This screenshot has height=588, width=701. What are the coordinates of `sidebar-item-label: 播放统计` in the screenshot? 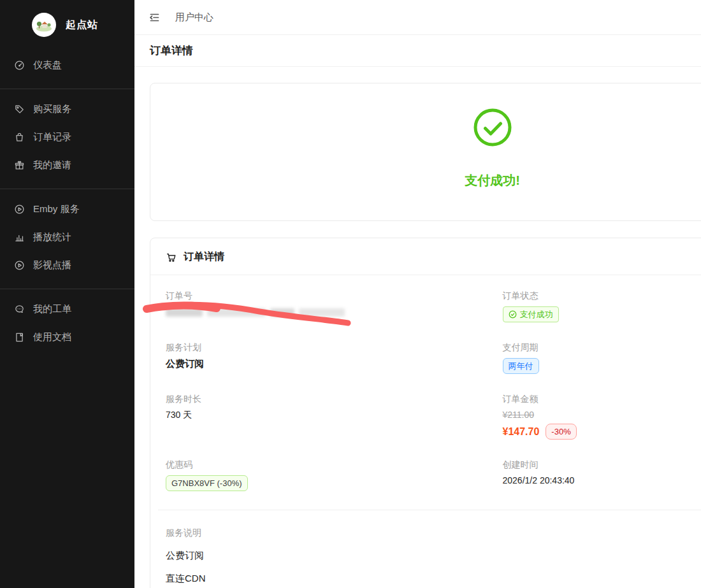 It's located at (52, 237).